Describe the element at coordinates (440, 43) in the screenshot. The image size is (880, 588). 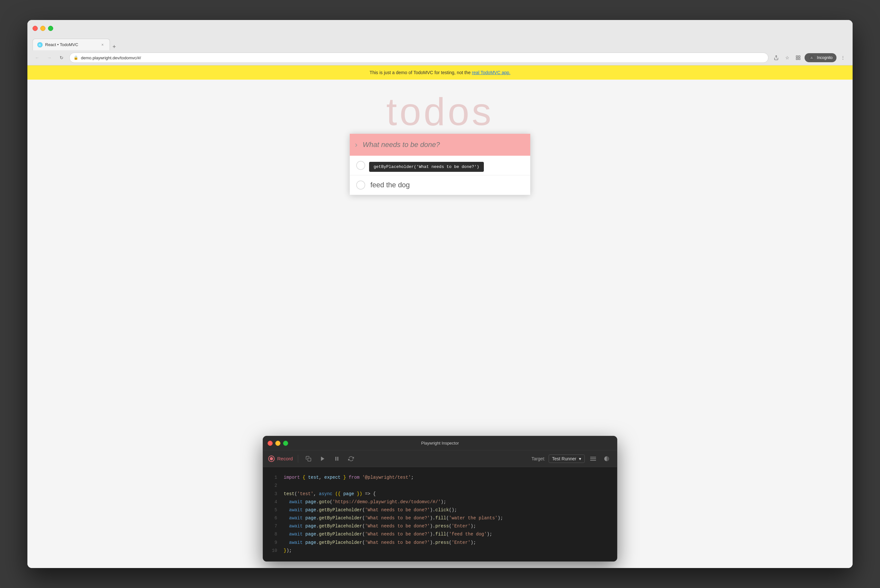
I see `browser-chrome: R React • TodoMVC × + ← → ↻ 🔒 demo.playw…` at that location.